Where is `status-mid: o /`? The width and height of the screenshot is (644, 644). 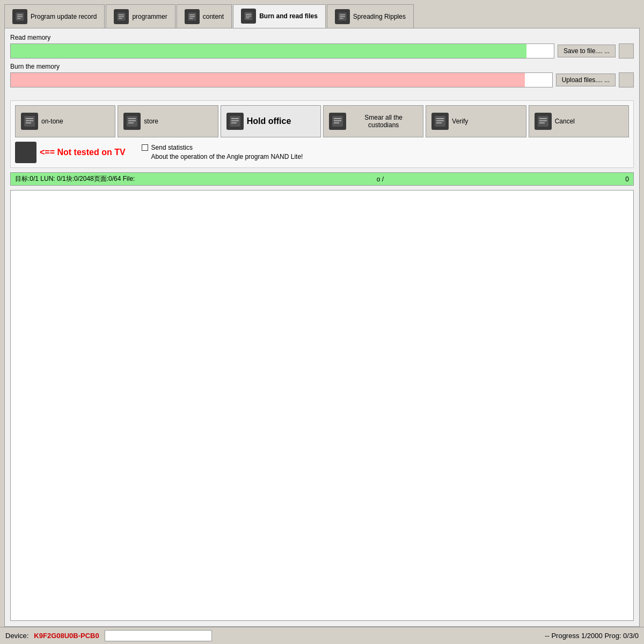
status-mid: o / is located at coordinates (380, 179).